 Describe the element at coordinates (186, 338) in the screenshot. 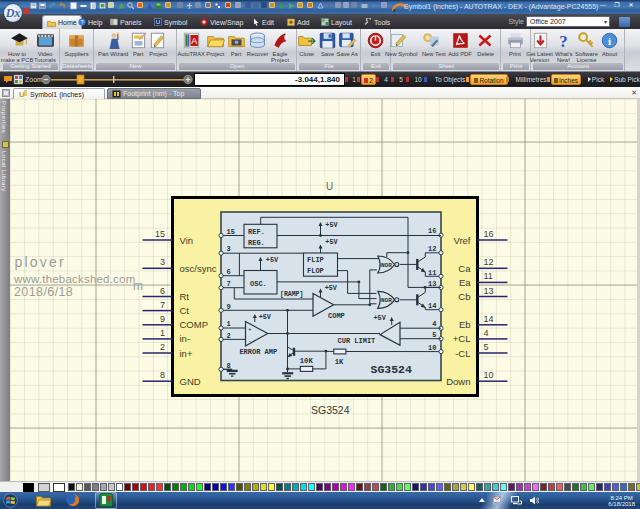

I see `svg-text: in-` at that location.